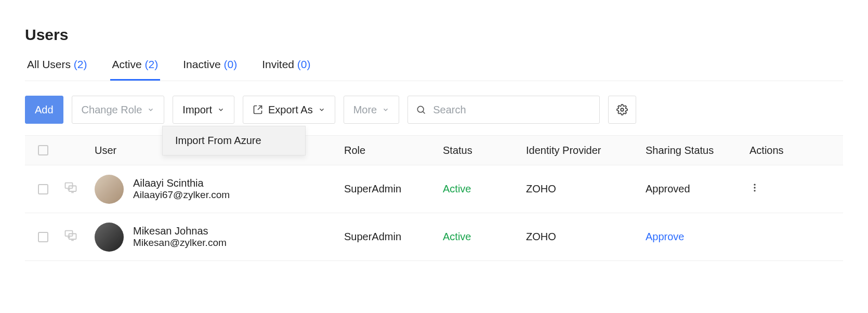 This screenshot has height=313, width=868. I want to click on import-dropdown: Import From Azure, so click(234, 140).